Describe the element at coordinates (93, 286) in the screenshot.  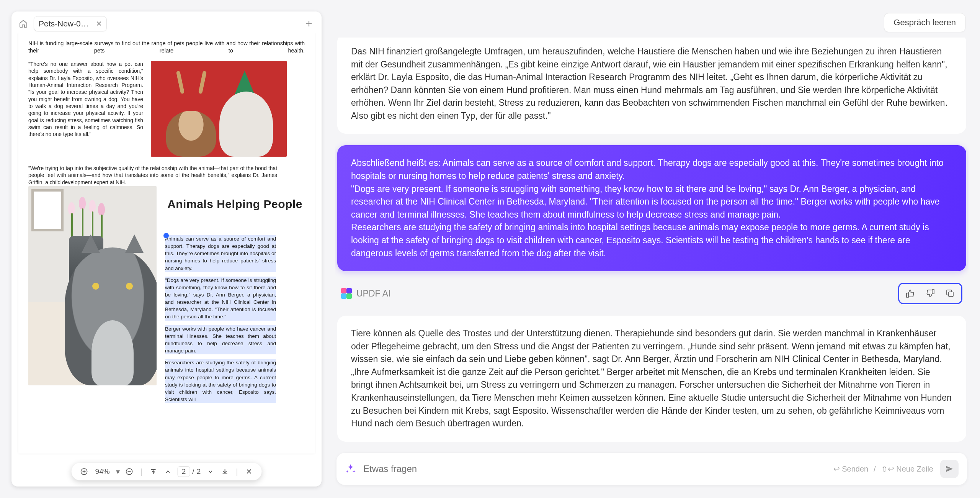
I see `photo-cat-tulips` at that location.